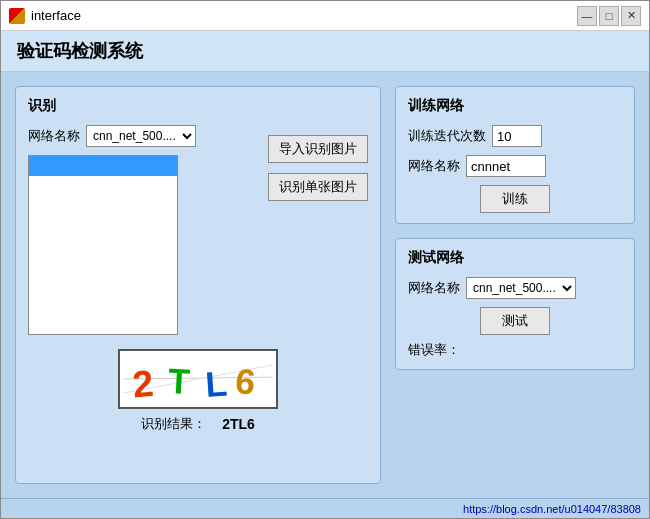 This screenshot has height=519, width=650. I want to click on svg-text: L, so click(216, 384).